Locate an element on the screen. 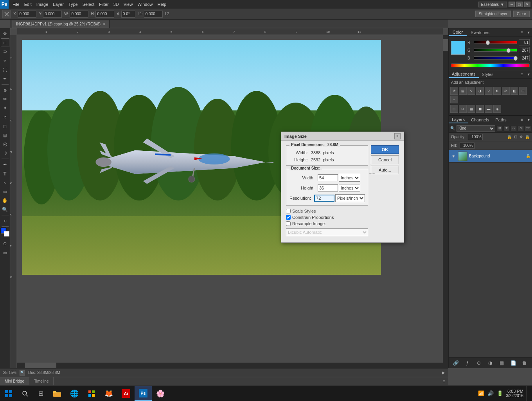 This screenshot has width=532, height=401. l1-input is located at coordinates (153, 14).